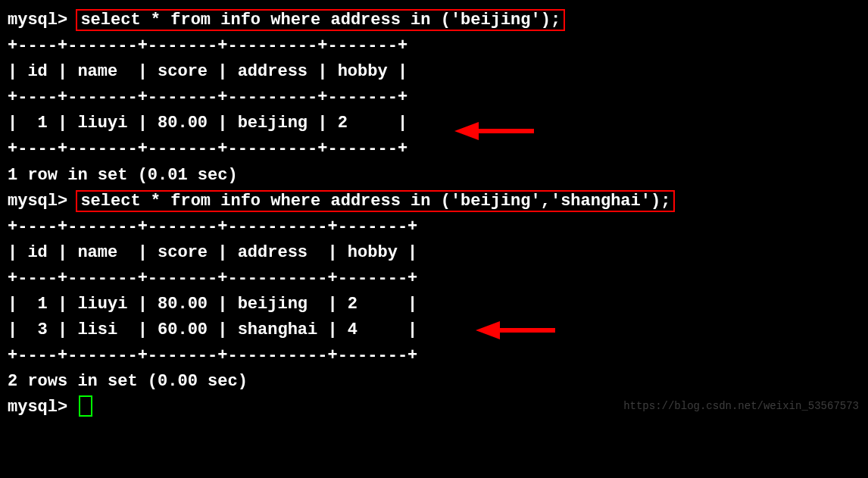 This screenshot has height=478, width=868. Describe the element at coordinates (434, 382) in the screenshot. I see `query2-status: 2 rows in set (0.00 sec)` at that location.